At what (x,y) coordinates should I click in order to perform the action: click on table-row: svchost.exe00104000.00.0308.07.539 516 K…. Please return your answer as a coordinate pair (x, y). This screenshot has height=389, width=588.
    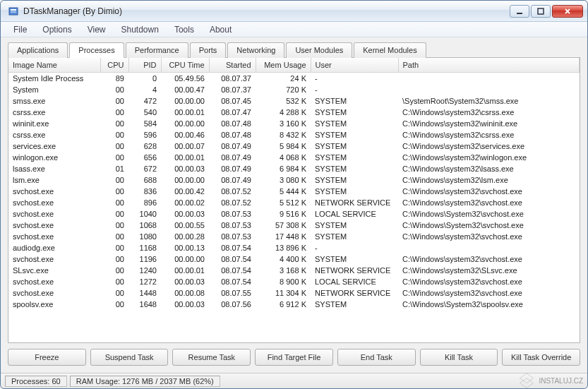
    Looking at the image, I should click on (294, 214).